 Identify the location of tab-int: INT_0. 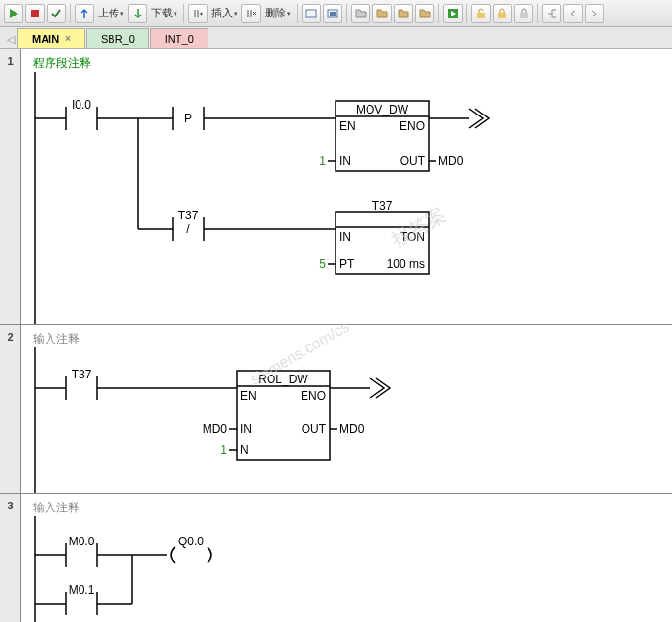
(179, 38).